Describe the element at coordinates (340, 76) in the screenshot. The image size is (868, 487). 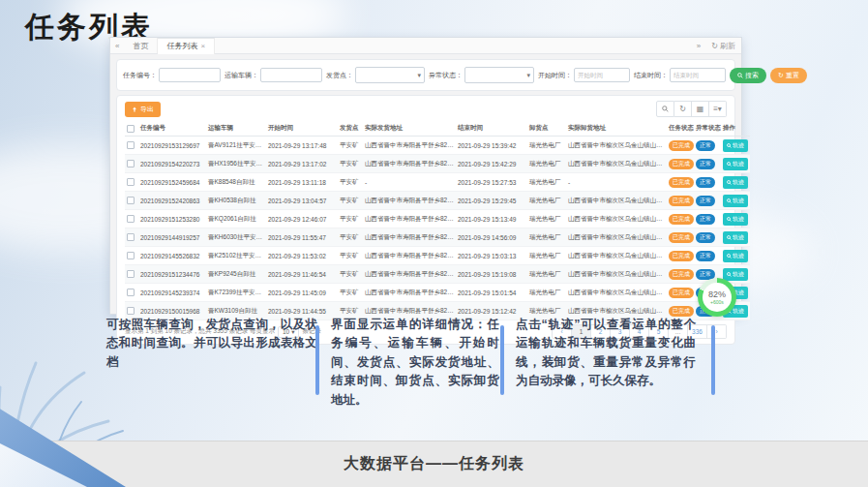
I see `origin-label: 发货点：` at that location.